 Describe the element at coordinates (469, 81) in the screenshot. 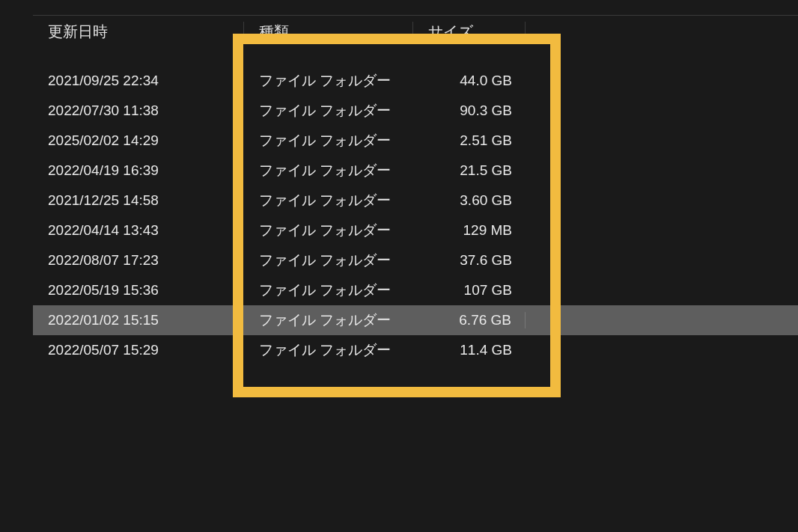

I see `cell-size: 44.0 GB` at that location.